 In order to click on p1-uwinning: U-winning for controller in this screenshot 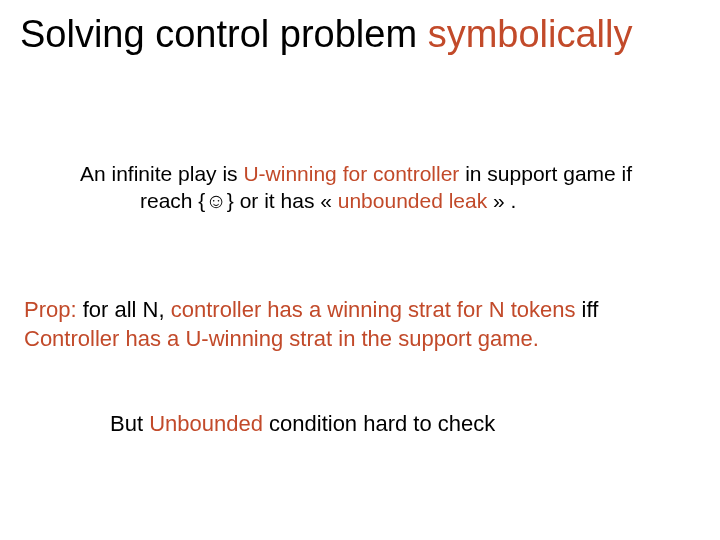, I will do `click(351, 174)`.